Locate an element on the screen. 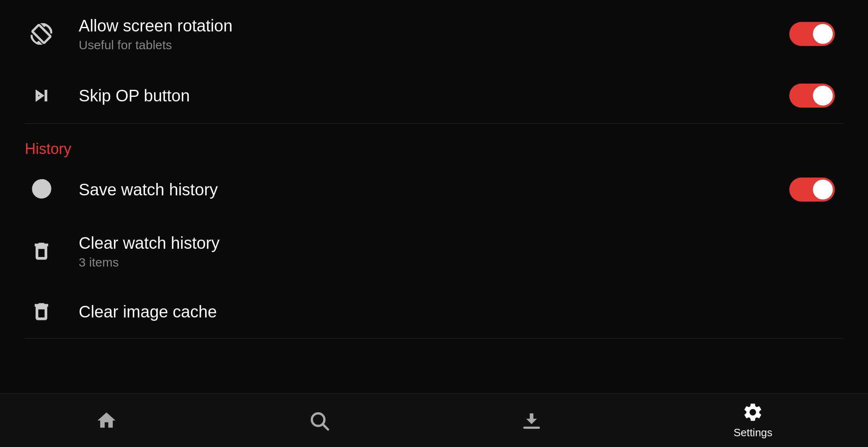 The height and width of the screenshot is (447, 868). history-icon is located at coordinates (41, 190).